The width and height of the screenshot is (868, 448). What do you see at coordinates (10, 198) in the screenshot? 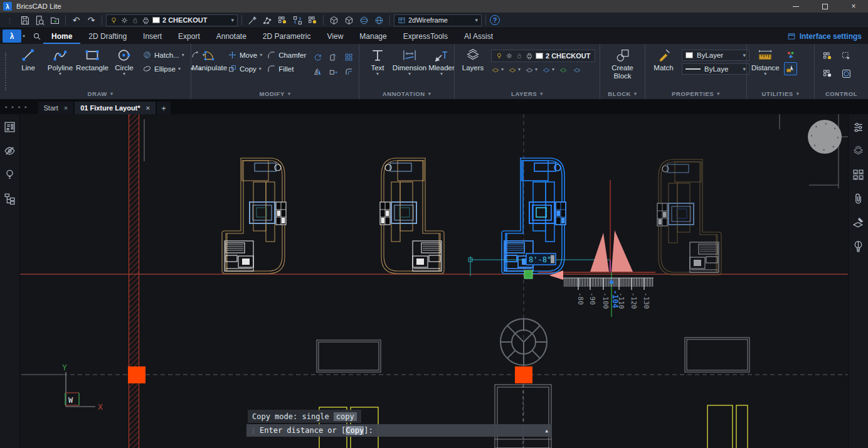
I see `structure-icon` at bounding box center [10, 198].